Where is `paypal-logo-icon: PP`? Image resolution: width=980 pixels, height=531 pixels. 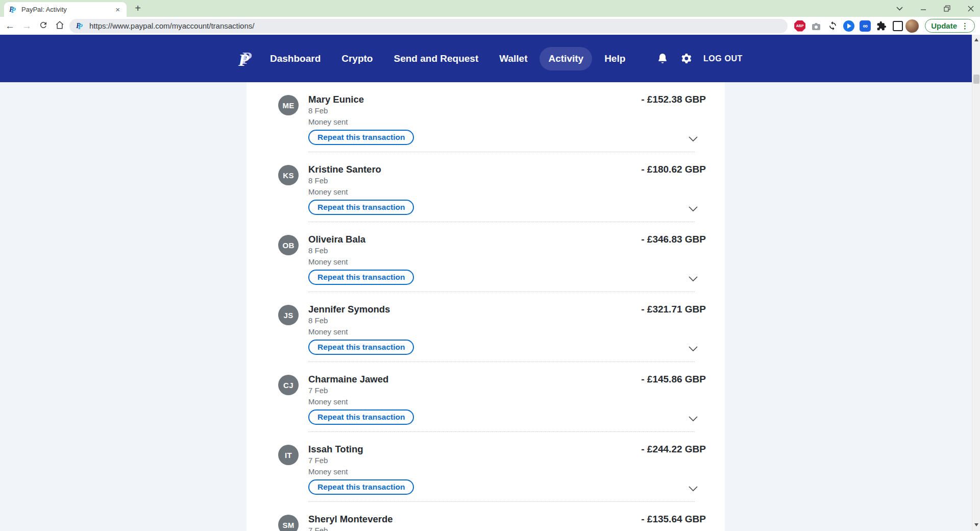 paypal-logo-icon: PP is located at coordinates (245, 59).